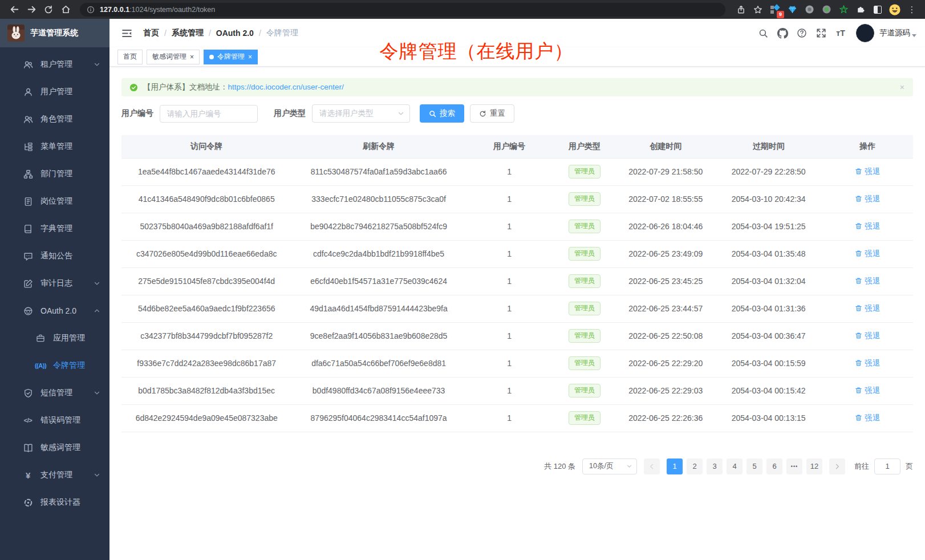 The image size is (925, 560). I want to click on sidebar-item-label: 通知公告, so click(56, 256).